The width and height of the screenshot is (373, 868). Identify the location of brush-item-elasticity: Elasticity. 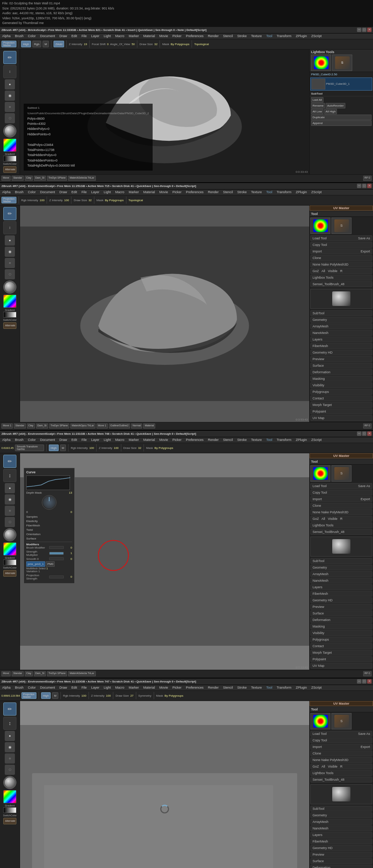
(49, 521).